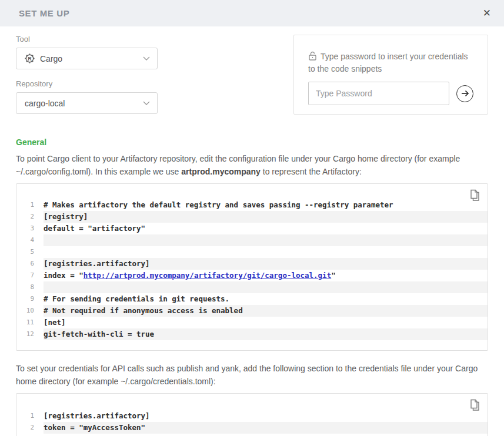 The height and width of the screenshot is (436, 504). What do you see at coordinates (252, 217) in the screenshot?
I see `code-line: 2[registry]` at bounding box center [252, 217].